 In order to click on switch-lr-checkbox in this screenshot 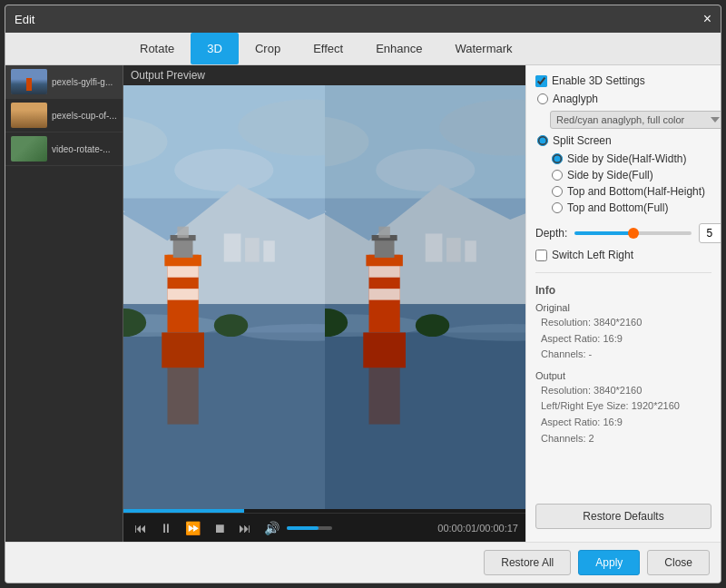, I will do `click(541, 256)`.